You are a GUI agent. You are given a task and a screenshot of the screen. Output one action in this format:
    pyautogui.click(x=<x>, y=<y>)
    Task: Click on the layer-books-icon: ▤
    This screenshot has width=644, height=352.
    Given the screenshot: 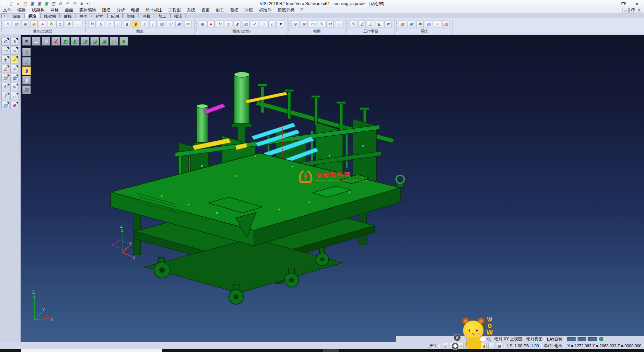 What is the action you would take?
    pyautogui.click(x=5, y=78)
    